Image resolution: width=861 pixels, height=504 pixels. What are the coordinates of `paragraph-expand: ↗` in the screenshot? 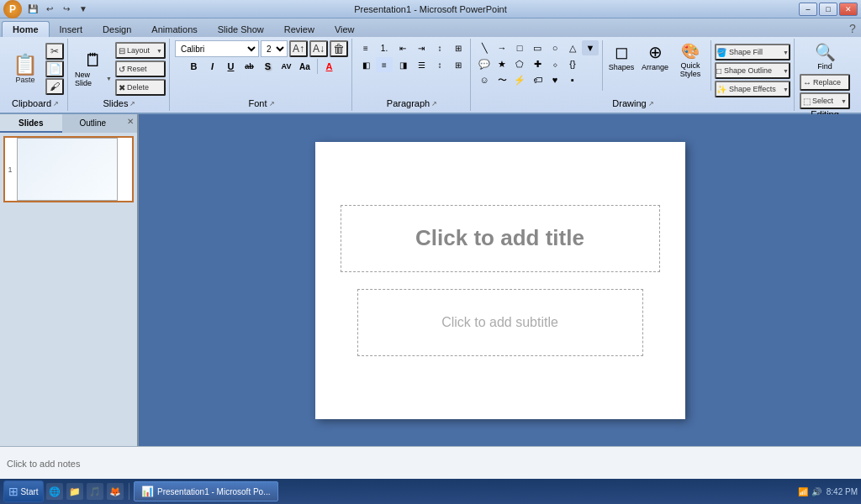 It's located at (434, 104).